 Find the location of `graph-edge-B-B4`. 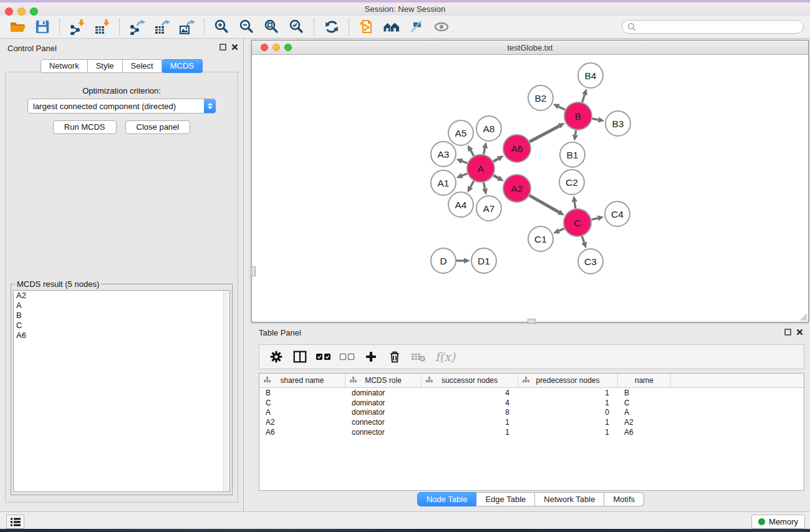

graph-edge-B-B4 is located at coordinates (584, 99).